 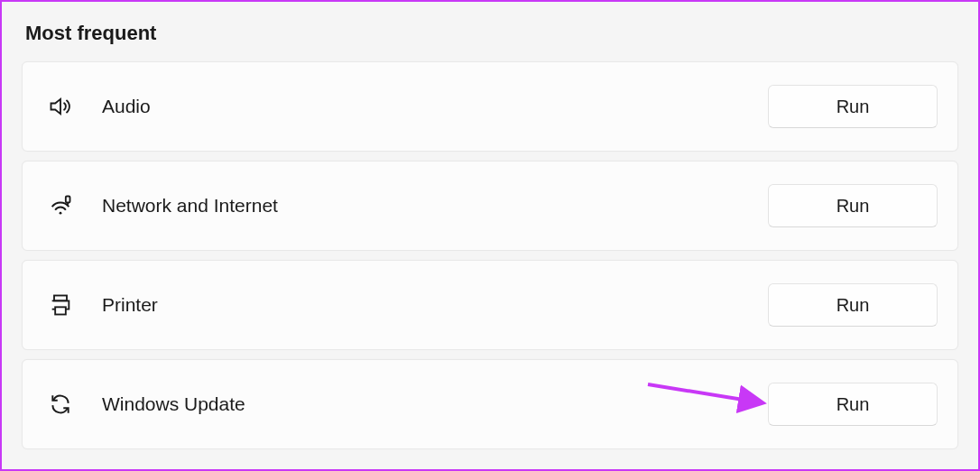 What do you see at coordinates (435, 305) in the screenshot?
I see `troubleshooter-label: Printer` at bounding box center [435, 305].